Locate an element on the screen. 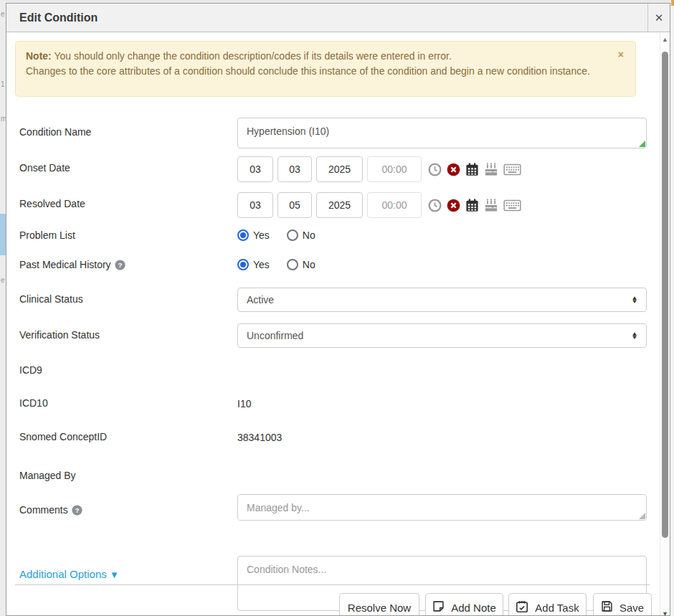 The height and width of the screenshot is (616, 674). pmh-yes-radio is located at coordinates (243, 265).